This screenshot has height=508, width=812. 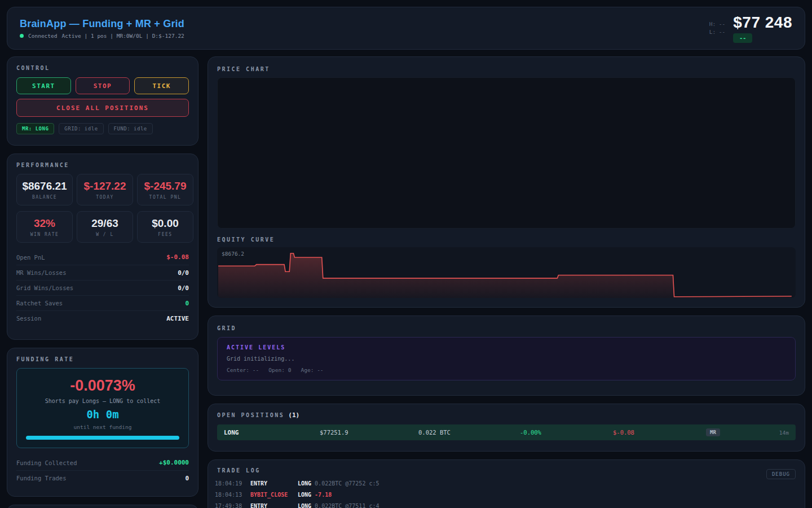 What do you see at coordinates (505, 483) in the screenshot?
I see `log-row: 18:04:19 ENTRY LONG 0.022BTC @77252 c:5` at bounding box center [505, 483].